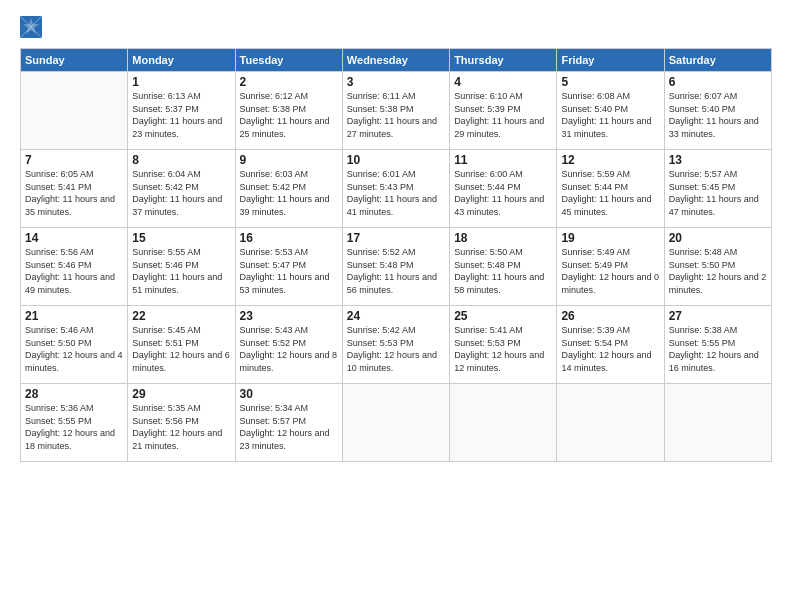 This screenshot has height=612, width=792. Describe the element at coordinates (182, 423) in the screenshot. I see `calendar-cell: 29 Sunrise: 5:35 AM Sunset: 5:56 PM Dayl…` at that location.